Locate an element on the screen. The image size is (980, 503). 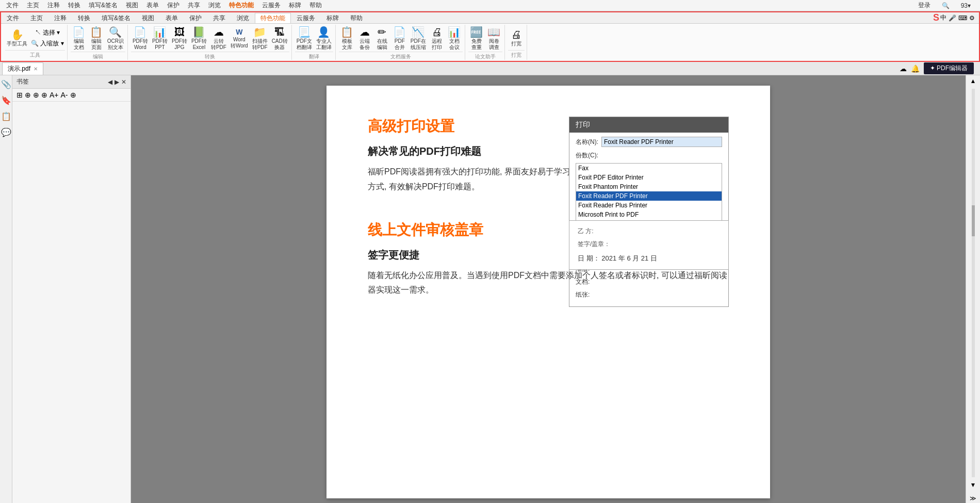
pdf-to-word-btn: 📄 PDF转Word is located at coordinates (140, 39).